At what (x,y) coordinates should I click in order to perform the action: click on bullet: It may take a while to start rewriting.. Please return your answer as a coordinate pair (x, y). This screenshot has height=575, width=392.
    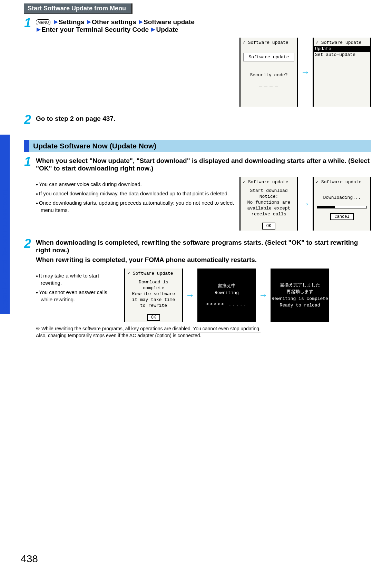
    Looking at the image, I should click on (77, 279).